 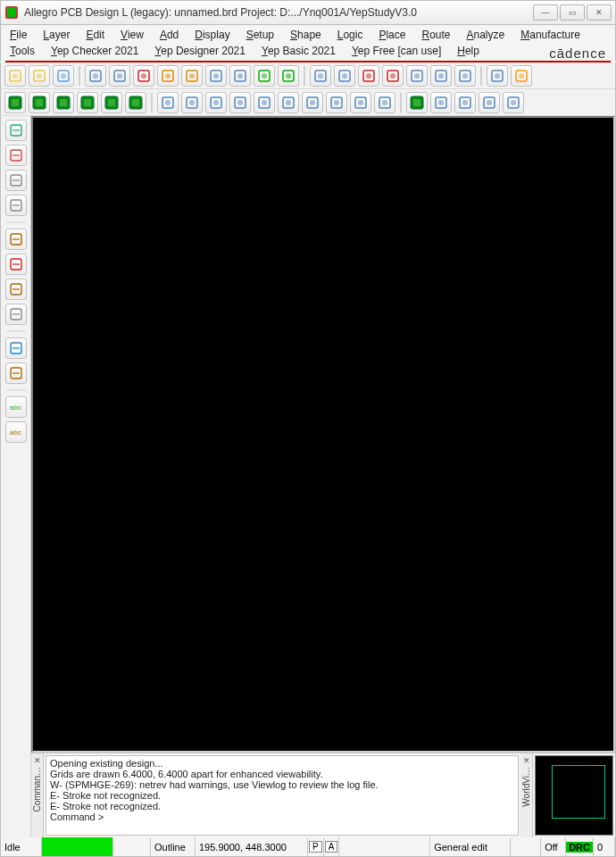 What do you see at coordinates (170, 35) in the screenshot?
I see `menu-add: Add` at bounding box center [170, 35].